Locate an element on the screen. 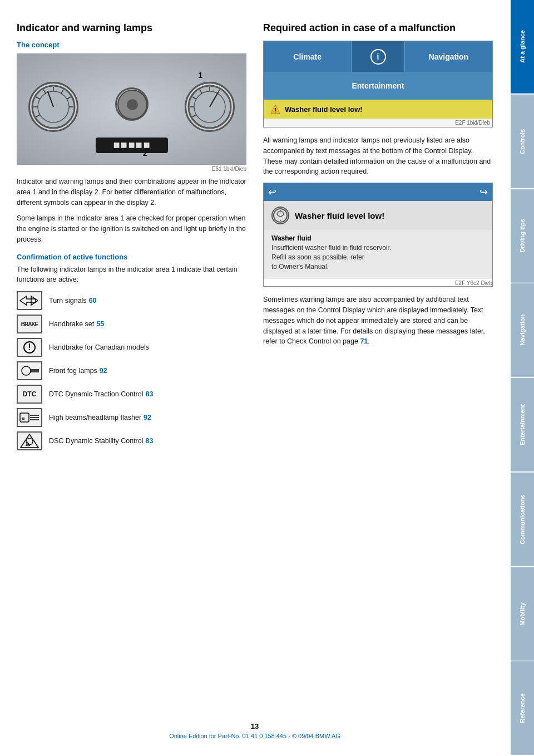  forward-arrow-icon: ↪ is located at coordinates (484, 192).